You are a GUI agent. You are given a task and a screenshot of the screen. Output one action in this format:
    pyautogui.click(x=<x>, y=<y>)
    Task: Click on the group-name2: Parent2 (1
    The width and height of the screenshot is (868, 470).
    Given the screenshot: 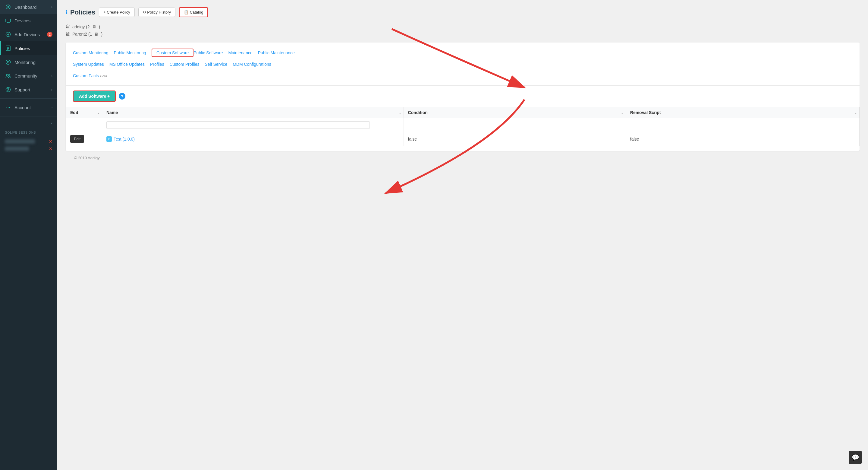 What is the action you would take?
    pyautogui.click(x=82, y=34)
    